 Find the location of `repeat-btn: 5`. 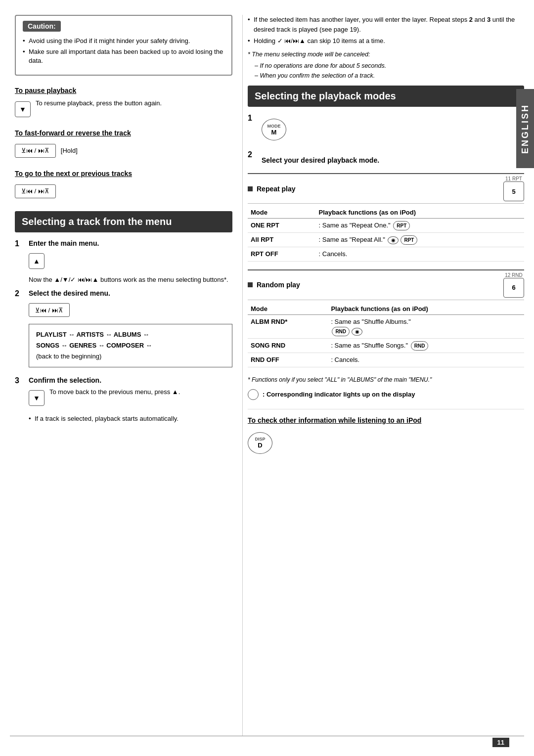

repeat-btn: 5 is located at coordinates (514, 191).